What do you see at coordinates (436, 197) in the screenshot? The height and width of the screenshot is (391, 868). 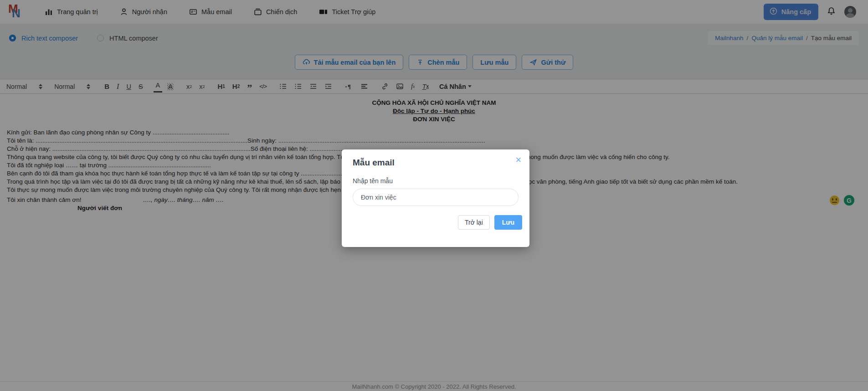 I see `template-name-input` at bounding box center [436, 197].